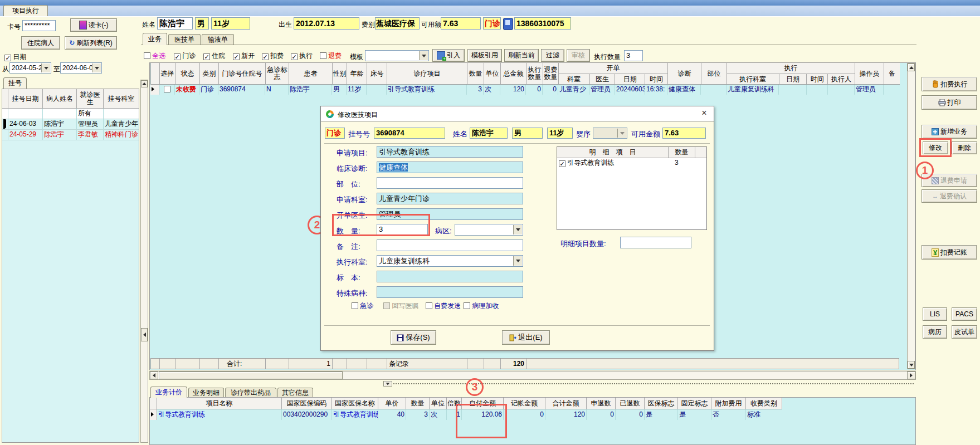  What do you see at coordinates (149, 25) in the screenshot?
I see `patient-name-label: 姓名` at bounding box center [149, 25].